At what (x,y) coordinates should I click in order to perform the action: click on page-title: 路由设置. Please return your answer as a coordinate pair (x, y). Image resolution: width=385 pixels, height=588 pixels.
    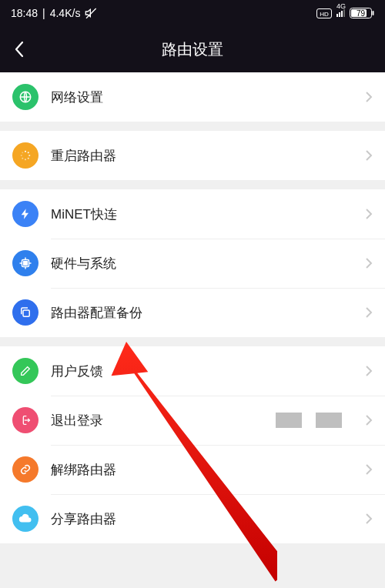
    Looking at the image, I should click on (192, 49).